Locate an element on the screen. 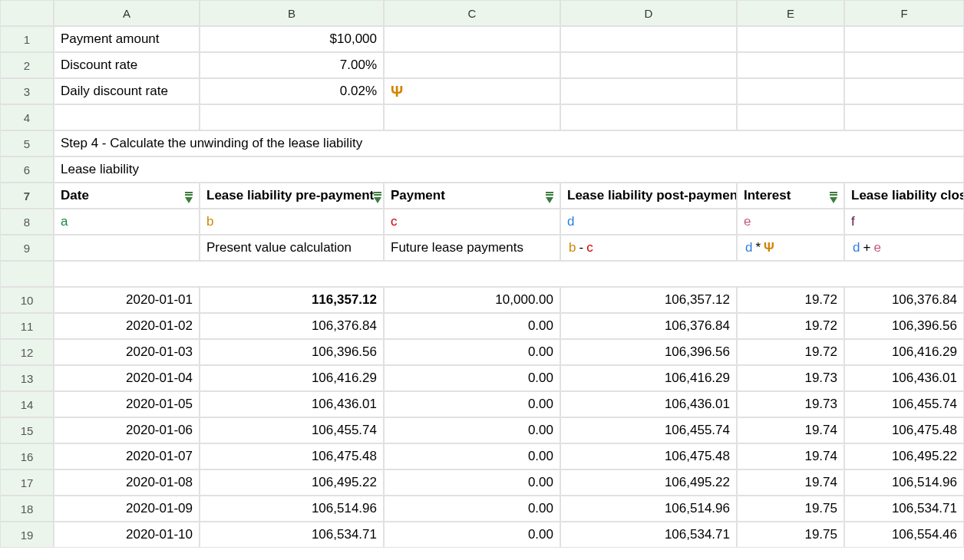  cell-post: 106,514.96 is located at coordinates (649, 509).